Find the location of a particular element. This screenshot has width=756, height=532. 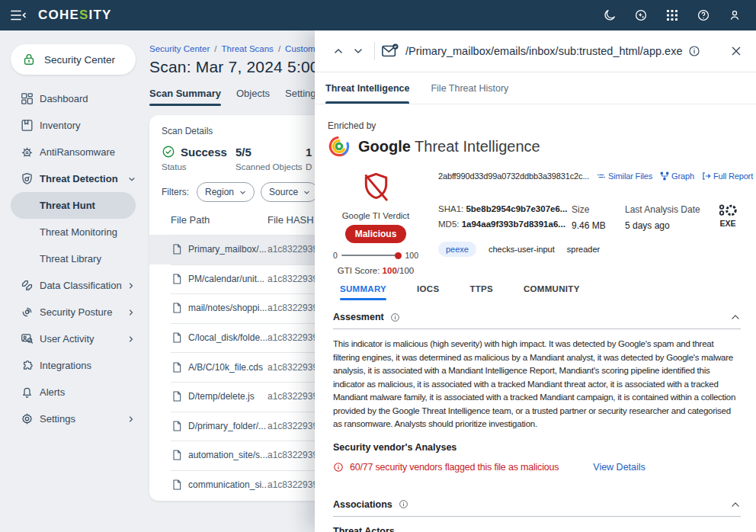

malicious-shield-icon is located at coordinates (376, 187).